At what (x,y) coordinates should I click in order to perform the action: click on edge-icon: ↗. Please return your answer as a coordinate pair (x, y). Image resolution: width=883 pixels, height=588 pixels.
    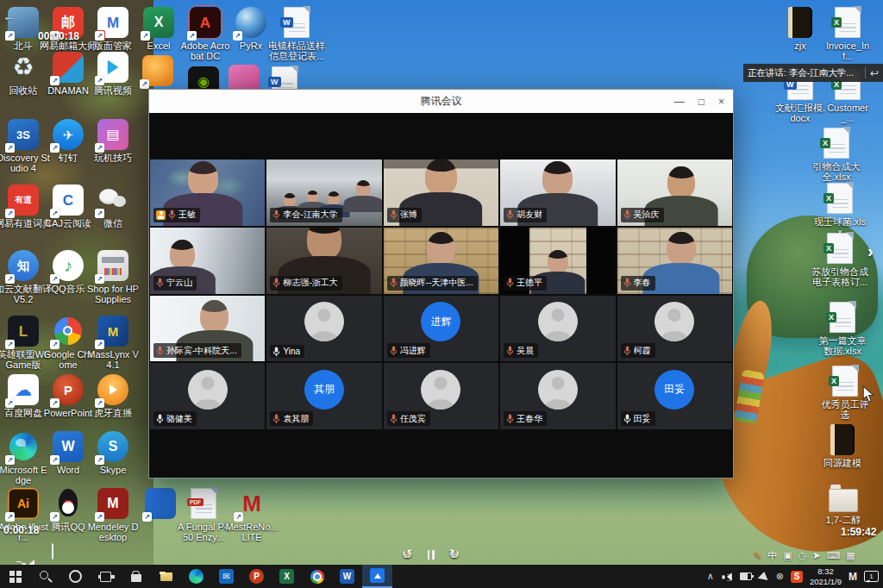
    Looking at the image, I should click on (23, 447).